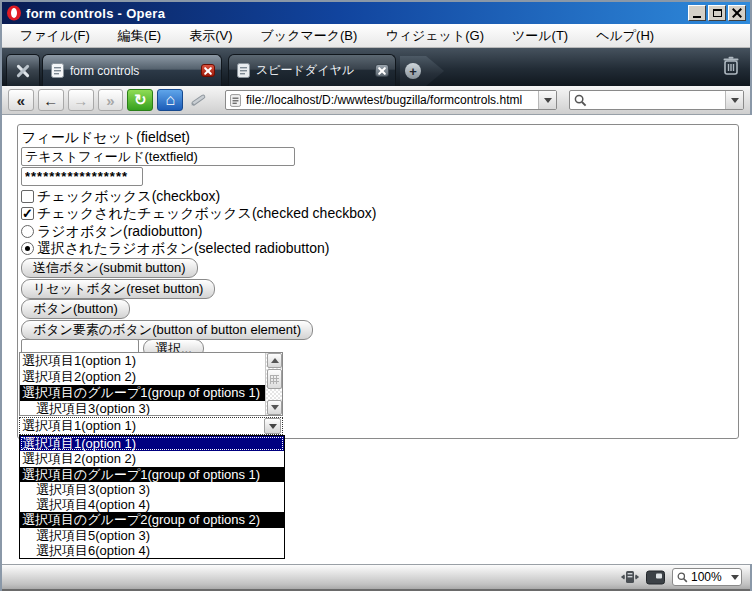 The image size is (752, 591). Describe the element at coordinates (274, 408) in the screenshot. I see `scroll-down-button` at that location.